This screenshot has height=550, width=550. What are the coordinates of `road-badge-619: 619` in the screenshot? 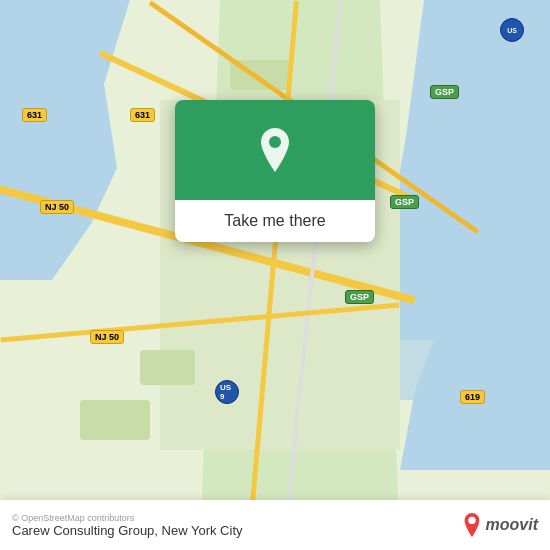 It's located at (472, 397).